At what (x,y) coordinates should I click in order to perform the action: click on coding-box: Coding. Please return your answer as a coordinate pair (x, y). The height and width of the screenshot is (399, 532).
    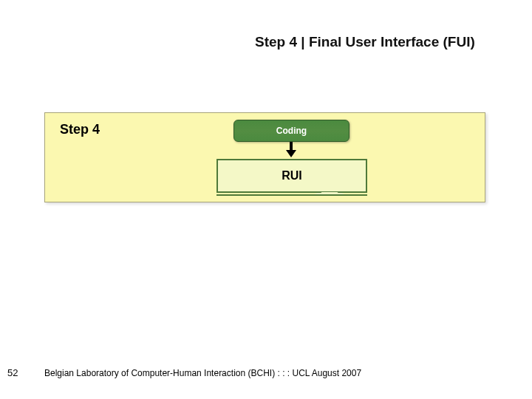
    Looking at the image, I should click on (291, 131).